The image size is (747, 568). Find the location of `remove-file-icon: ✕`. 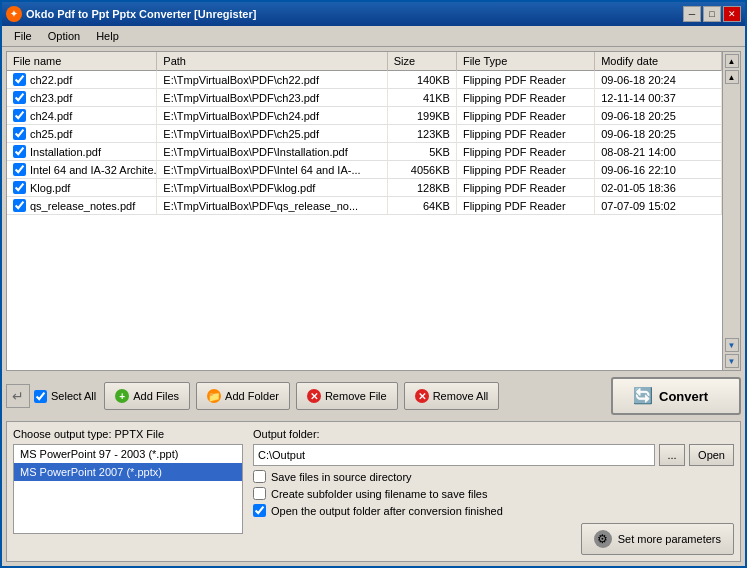

remove-file-icon: ✕ is located at coordinates (314, 396).